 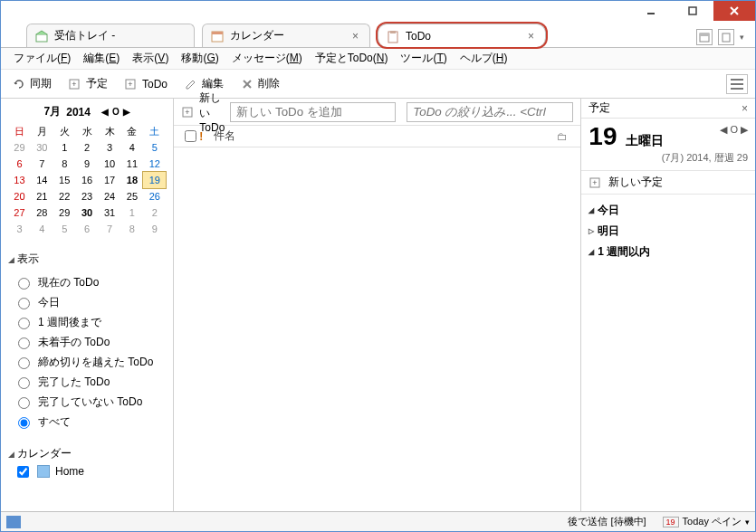 What do you see at coordinates (668, 252) in the screenshot?
I see `agenda-week: ◢1 週間以内` at bounding box center [668, 252].